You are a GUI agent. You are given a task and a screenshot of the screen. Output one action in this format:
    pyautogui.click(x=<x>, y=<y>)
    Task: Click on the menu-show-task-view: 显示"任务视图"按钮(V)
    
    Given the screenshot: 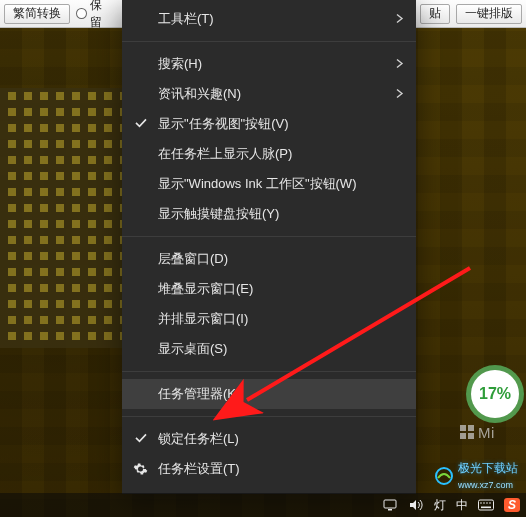 What is the action you would take?
    pyautogui.click(x=269, y=124)
    